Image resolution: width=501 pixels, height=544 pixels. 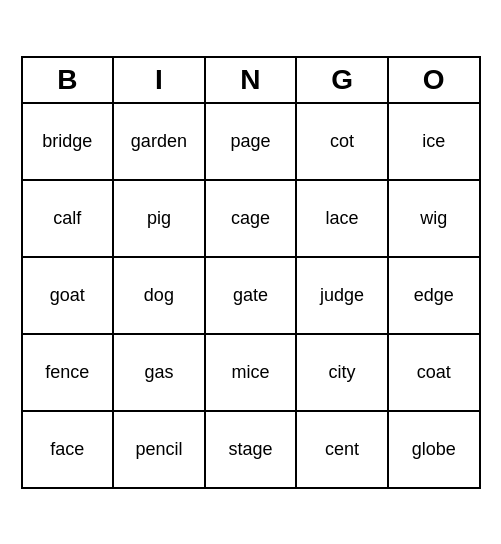 What do you see at coordinates (252, 450) in the screenshot?
I see `bingo-cell: stage` at bounding box center [252, 450].